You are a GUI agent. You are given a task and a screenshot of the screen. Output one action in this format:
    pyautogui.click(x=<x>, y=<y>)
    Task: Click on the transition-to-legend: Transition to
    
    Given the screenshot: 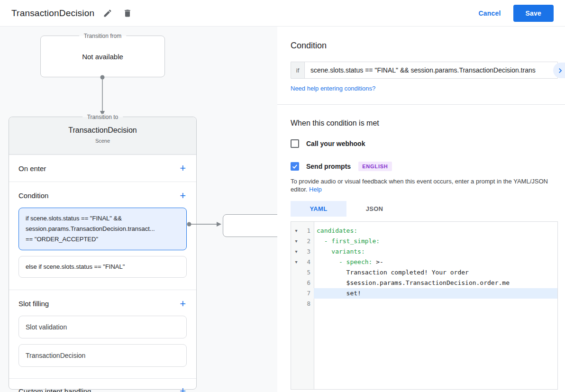 What is the action you would take?
    pyautogui.click(x=103, y=117)
    